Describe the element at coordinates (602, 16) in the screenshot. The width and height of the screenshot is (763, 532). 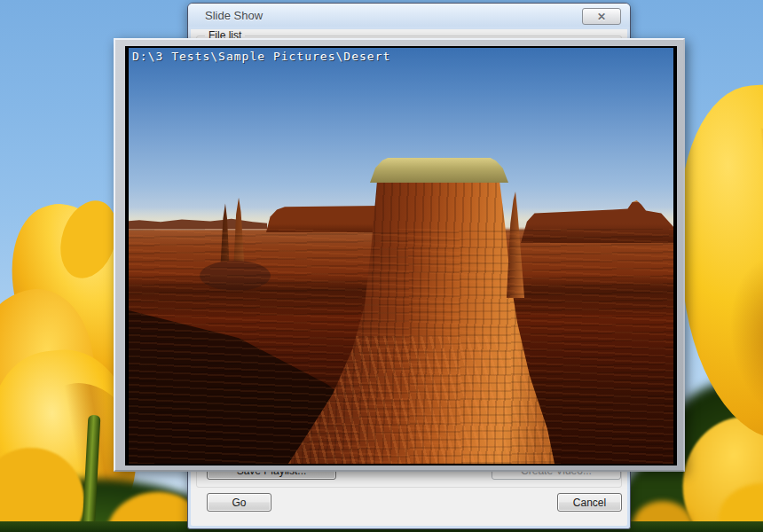
I see `close-button: ✕` at that location.